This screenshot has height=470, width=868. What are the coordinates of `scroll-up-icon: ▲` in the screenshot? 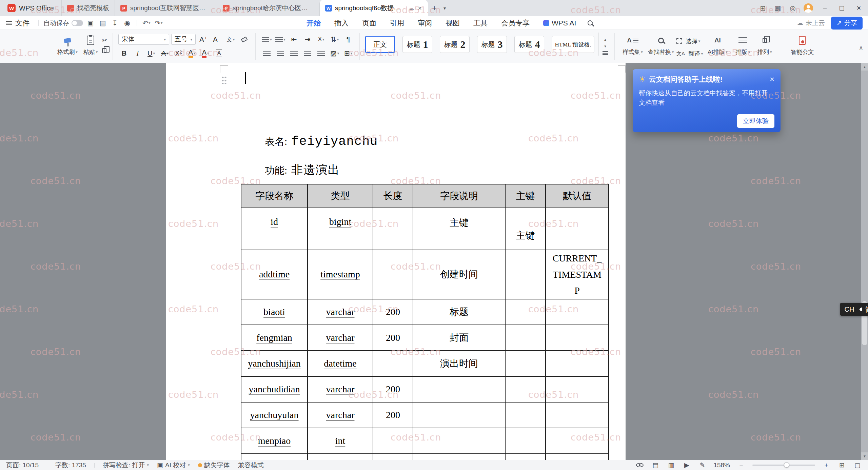 It's located at (865, 67).